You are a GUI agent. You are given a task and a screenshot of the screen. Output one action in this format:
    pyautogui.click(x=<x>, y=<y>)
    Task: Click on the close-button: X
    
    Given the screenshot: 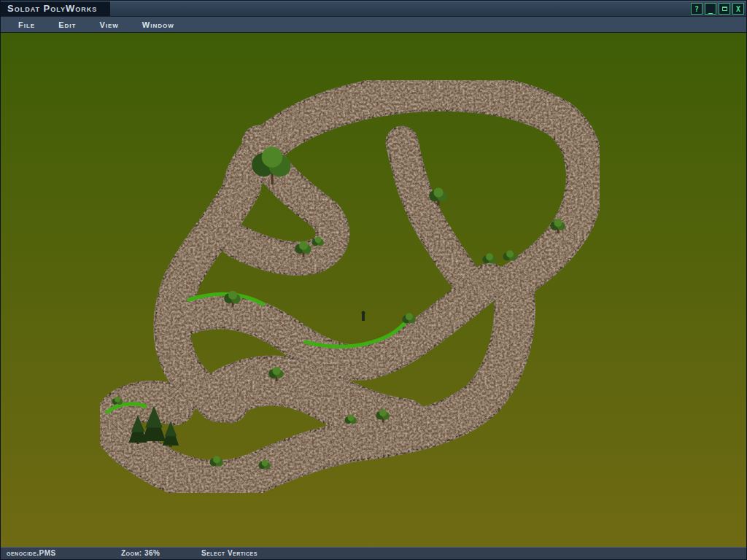 What is the action you would take?
    pyautogui.click(x=738, y=9)
    